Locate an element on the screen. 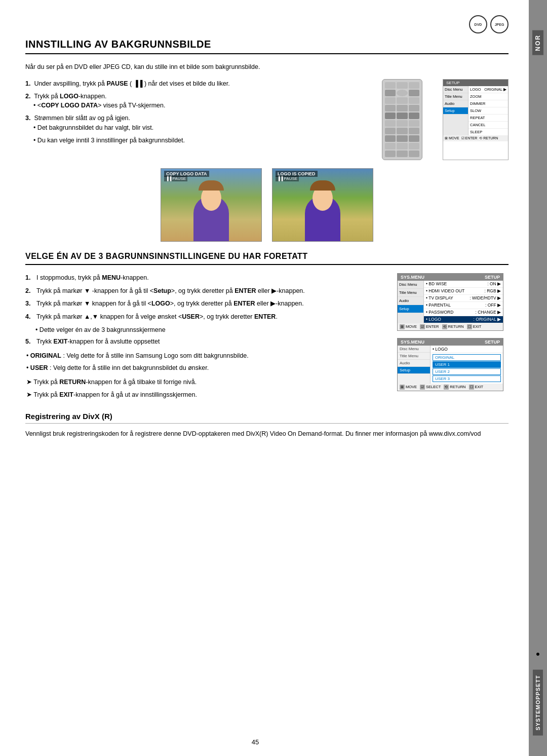 This screenshot has width=547, height=756. screenshot-copy-logo: COPY LOGO DATA ▐▐ PAUSE is located at coordinates (211, 205).